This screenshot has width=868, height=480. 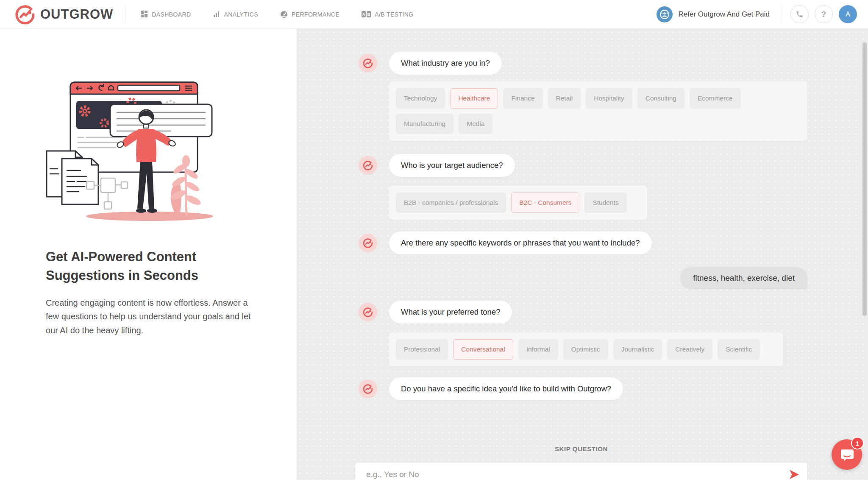 What do you see at coordinates (64, 14) in the screenshot?
I see `outgrow-logo: OUTGROW` at bounding box center [64, 14].